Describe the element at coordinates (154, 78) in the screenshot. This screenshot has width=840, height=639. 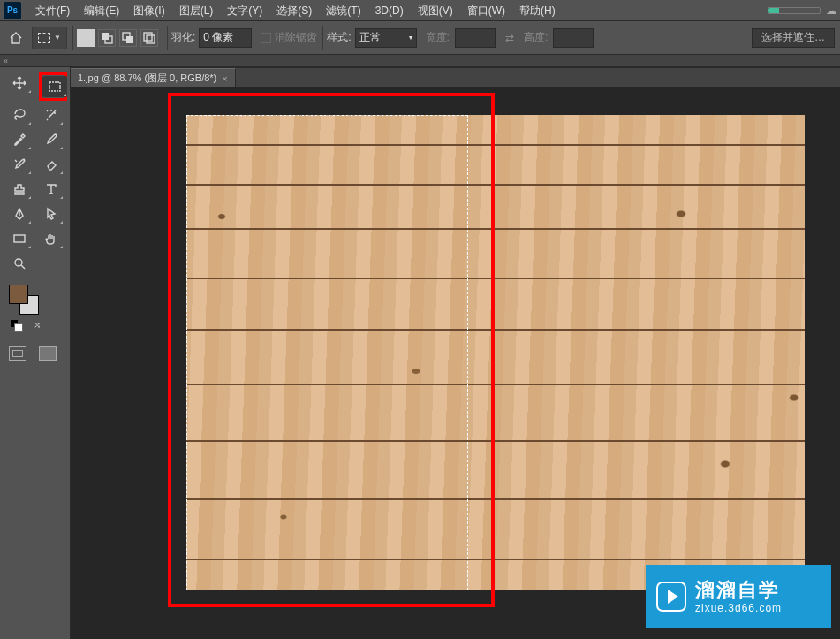
I see `document-tab: 1.jpg @ 88.7% (图层 0, RGB/8*) ×` at that location.